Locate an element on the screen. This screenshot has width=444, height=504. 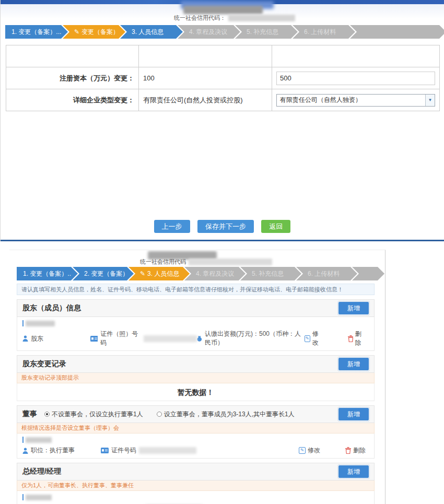
step-6-upload: 6. 上传材料 is located at coordinates (323, 274).